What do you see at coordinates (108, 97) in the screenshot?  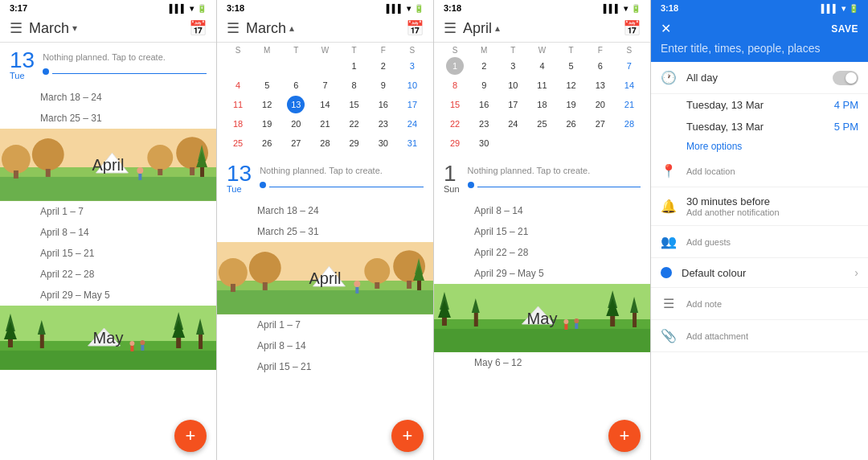 I see `week-range-1a: March 18 – 24` at bounding box center [108, 97].